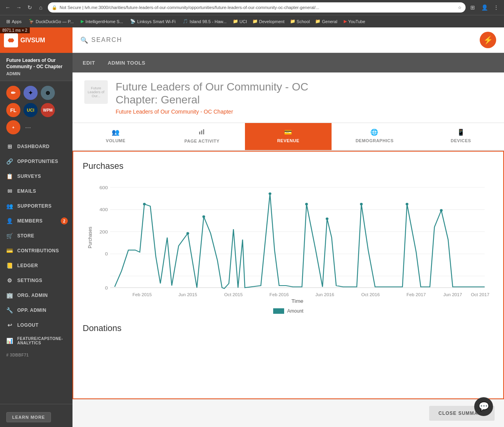 The image size is (504, 427). What do you see at coordinates (51, 21) in the screenshot?
I see `bookmark-duckduckgo: 🦆 DuckDuckGo — P...` at bounding box center [51, 21].